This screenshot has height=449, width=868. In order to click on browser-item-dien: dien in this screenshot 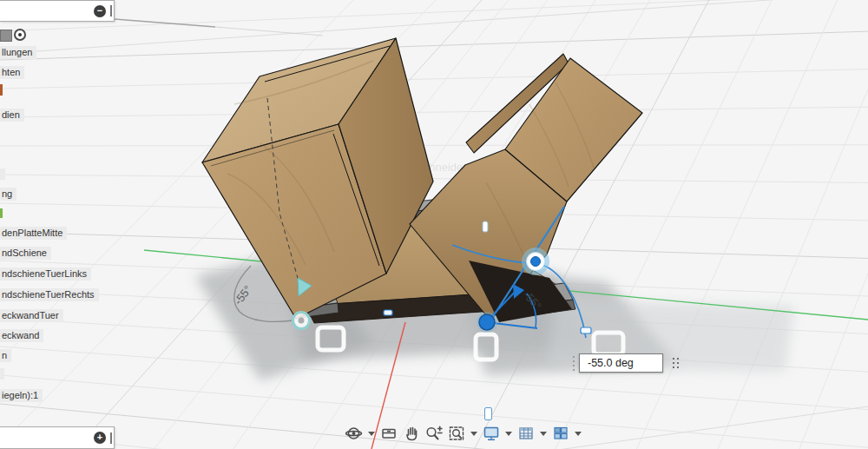, I will do `click(12, 115)`.